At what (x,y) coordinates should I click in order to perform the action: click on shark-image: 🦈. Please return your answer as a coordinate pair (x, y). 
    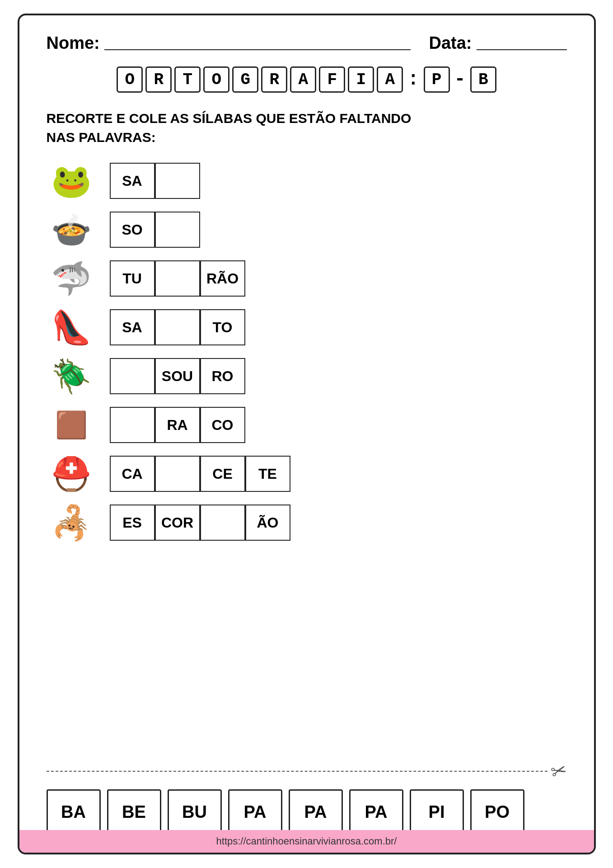
    Looking at the image, I should click on (71, 278).